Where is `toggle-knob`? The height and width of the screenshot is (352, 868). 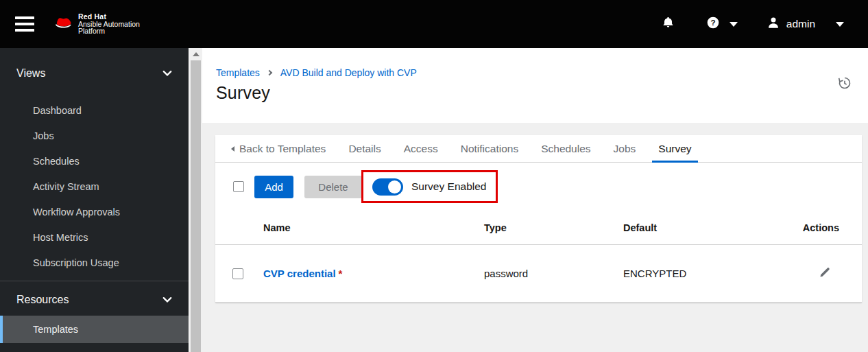
toggle-knob is located at coordinates (395, 187).